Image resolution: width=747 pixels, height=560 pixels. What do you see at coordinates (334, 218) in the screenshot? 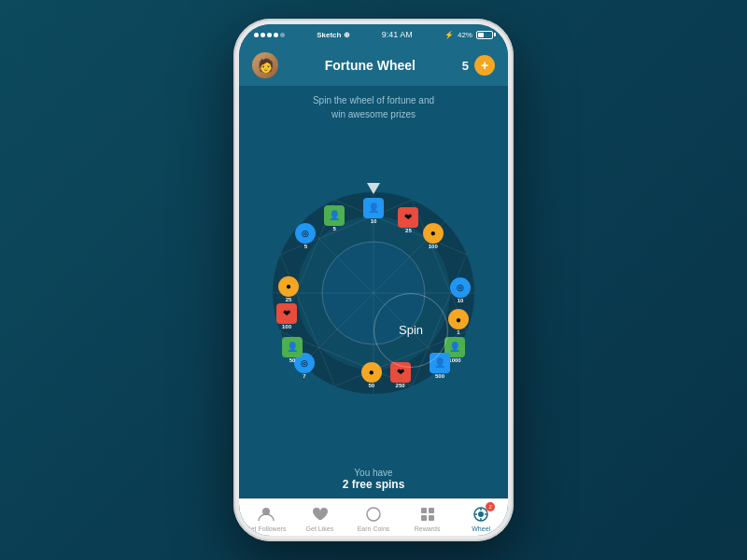
I see `segment-followers-5: 👤 5` at bounding box center [334, 218].